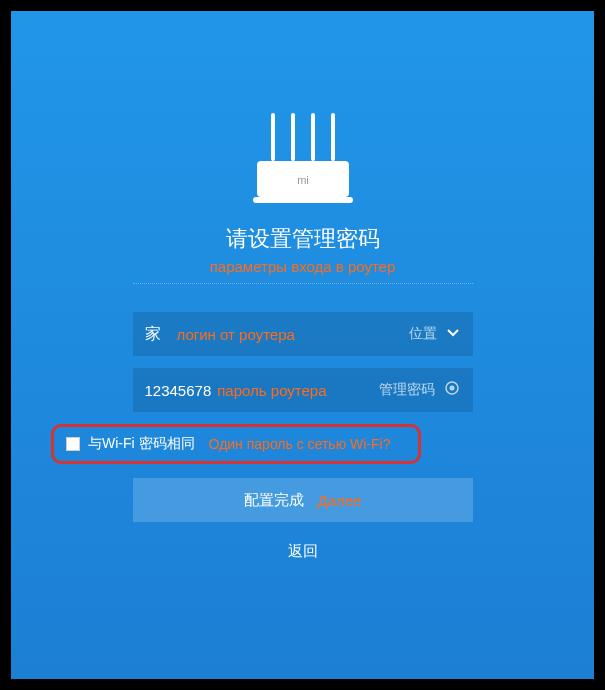 This screenshot has height=690, width=605. Describe the element at coordinates (303, 390) in the screenshot. I see `password-input: 12345678 пароль роутера 管理密码` at that location.